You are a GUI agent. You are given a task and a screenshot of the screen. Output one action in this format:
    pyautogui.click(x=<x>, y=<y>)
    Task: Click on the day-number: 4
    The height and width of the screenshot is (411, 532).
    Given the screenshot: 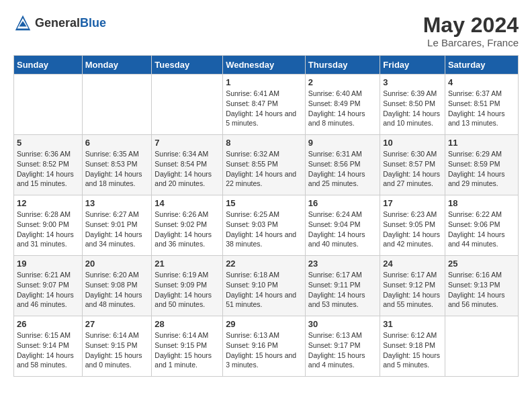 What is the action you would take?
    pyautogui.click(x=482, y=82)
    